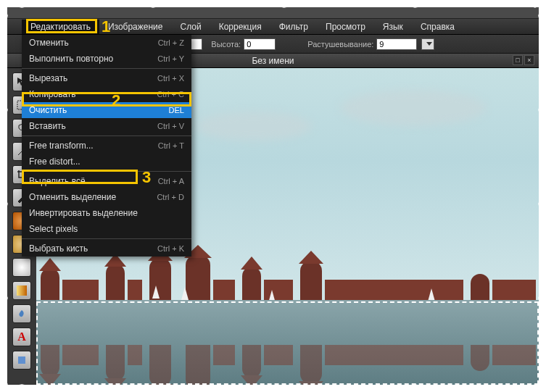  I want to click on annotation-num-2: 2, so click(116, 101).